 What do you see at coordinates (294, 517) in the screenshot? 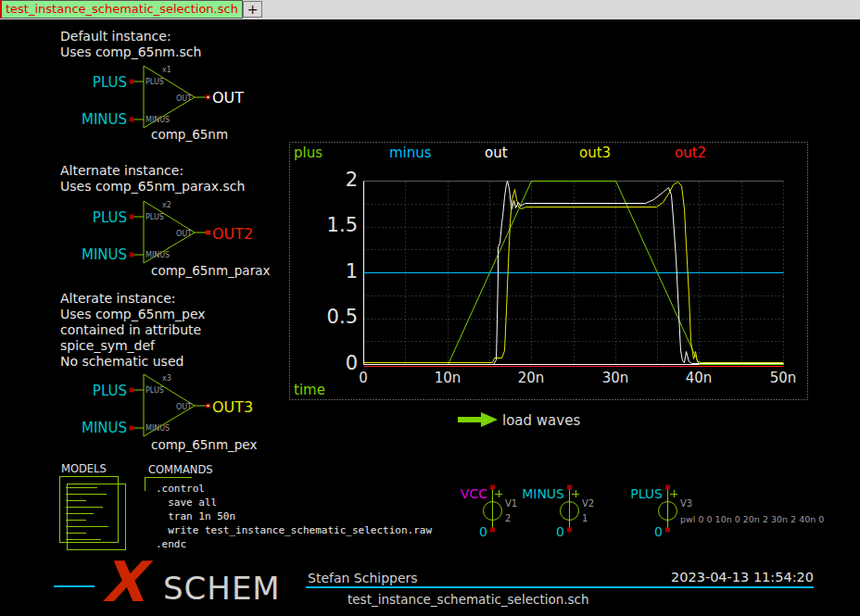
I see `commands-text: .control save all tran 1n 50n write test…` at bounding box center [294, 517].